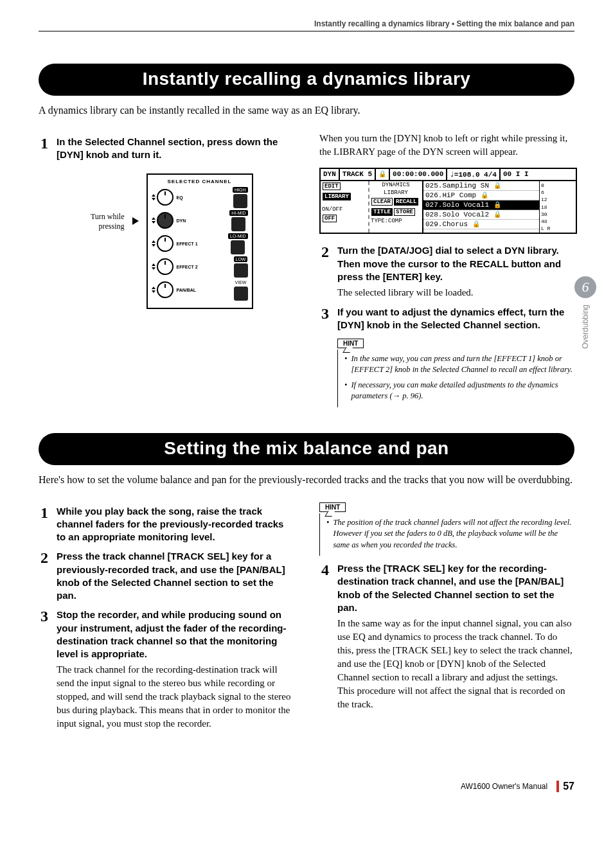 The width and height of the screenshot is (613, 868). What do you see at coordinates (481, 195) in the screenshot?
I see `library-item: 026.HiP Comp 🔒` at bounding box center [481, 195].